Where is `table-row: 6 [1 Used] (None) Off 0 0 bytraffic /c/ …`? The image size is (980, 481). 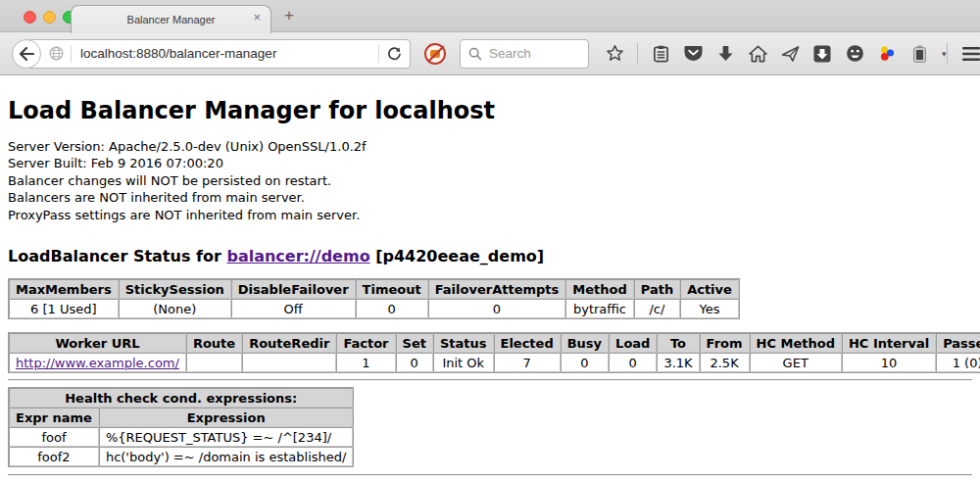
table-row: 6 [1 Used] (None) Off 0 0 bytraffic /c/ … is located at coordinates (374, 309).